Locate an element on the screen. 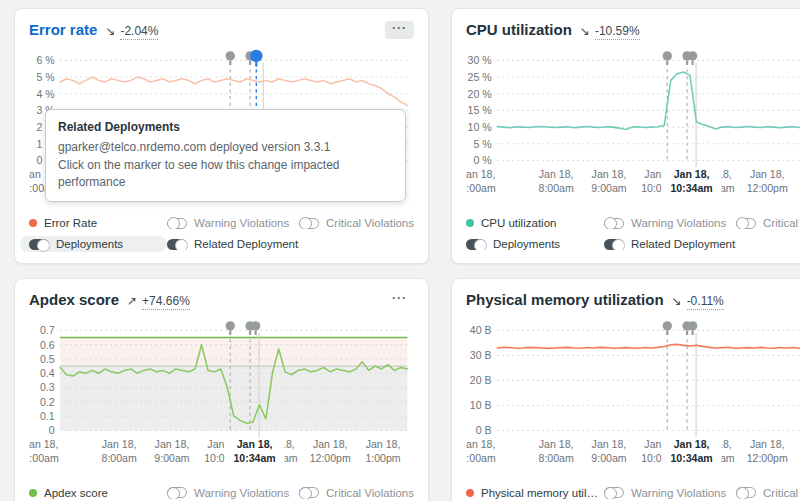  deployment-tooltip: Related Deployments gparker@telco.nrdemo… is located at coordinates (226, 156).